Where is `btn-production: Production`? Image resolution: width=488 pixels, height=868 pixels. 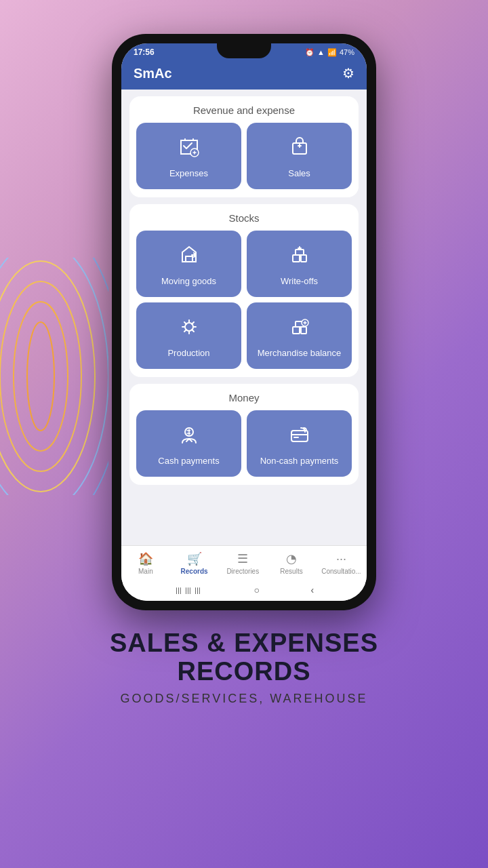 btn-production: Production is located at coordinates (188, 336).